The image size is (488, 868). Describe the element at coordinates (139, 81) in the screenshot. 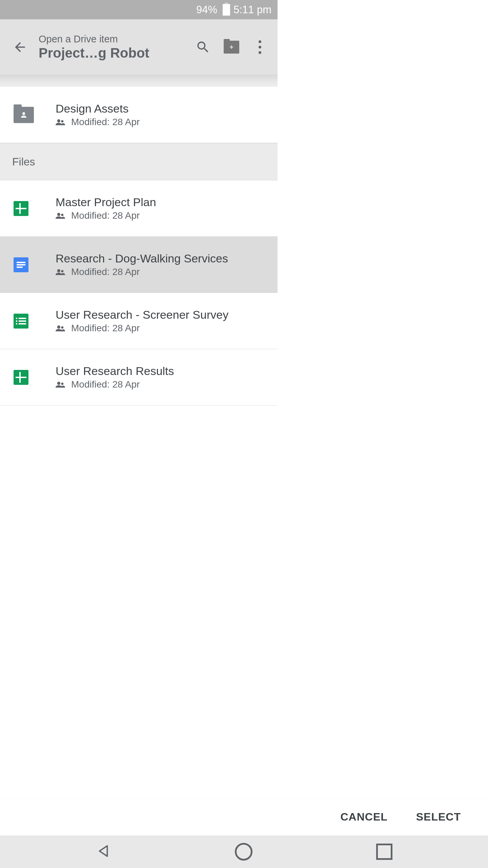

I see `appbar-shadow` at that location.